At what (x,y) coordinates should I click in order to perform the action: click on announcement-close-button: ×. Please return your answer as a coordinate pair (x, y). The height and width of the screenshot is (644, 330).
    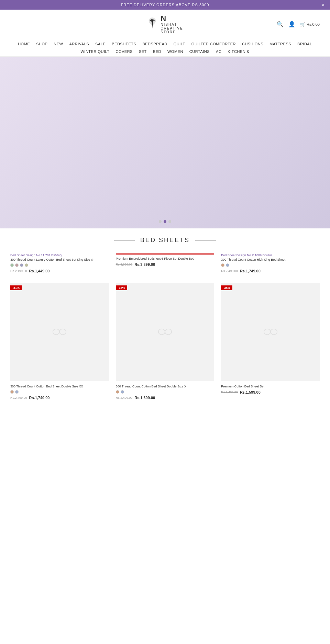
    Looking at the image, I should click on (323, 5).